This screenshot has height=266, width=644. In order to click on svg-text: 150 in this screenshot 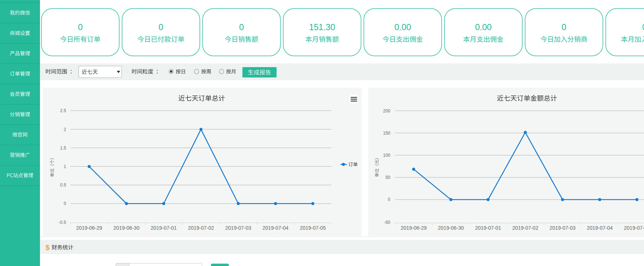, I will do `click(387, 133)`.